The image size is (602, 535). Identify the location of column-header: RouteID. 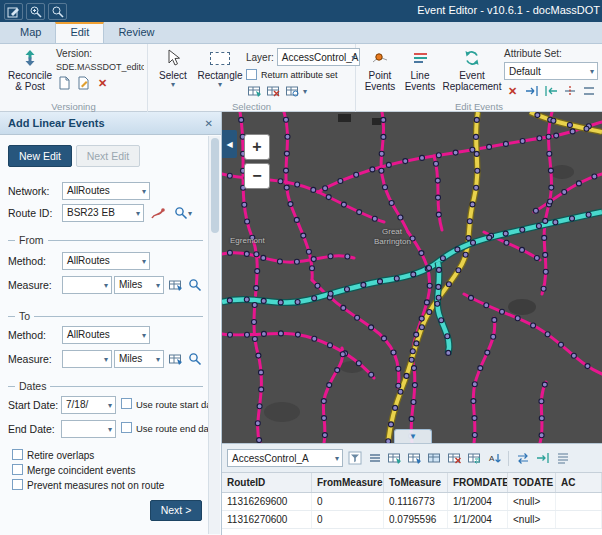
(267, 482).